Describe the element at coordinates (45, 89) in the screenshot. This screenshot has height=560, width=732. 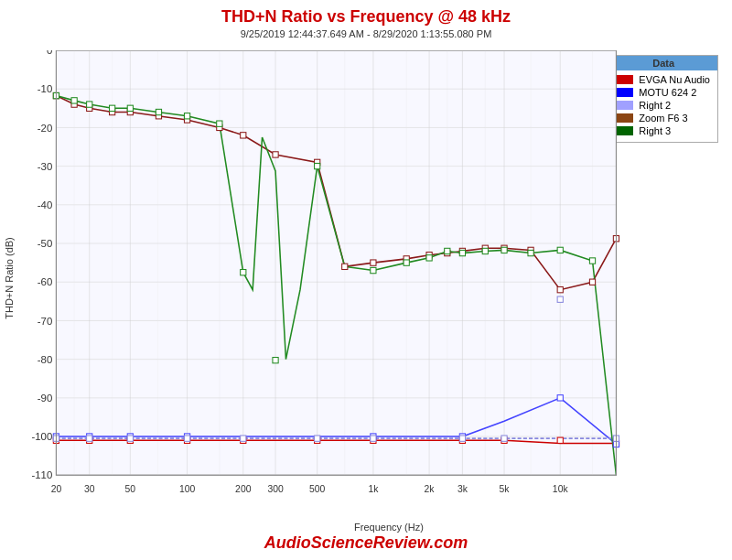
I see `svg-text: -10` at that location.